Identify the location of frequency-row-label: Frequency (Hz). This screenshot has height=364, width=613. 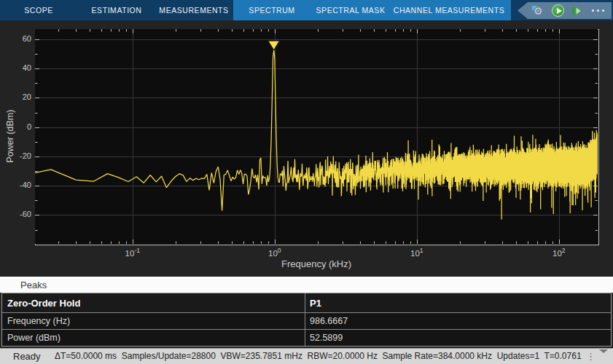
(154, 321).